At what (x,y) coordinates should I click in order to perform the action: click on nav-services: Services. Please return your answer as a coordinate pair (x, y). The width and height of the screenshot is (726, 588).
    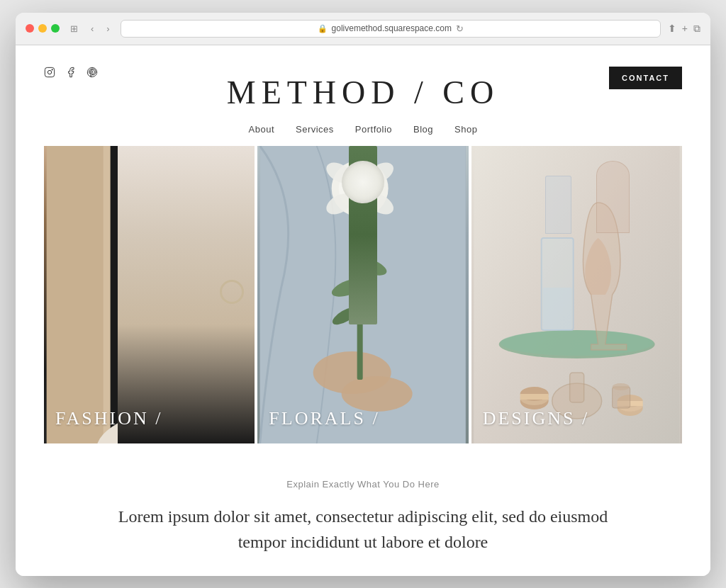
    Looking at the image, I should click on (315, 129).